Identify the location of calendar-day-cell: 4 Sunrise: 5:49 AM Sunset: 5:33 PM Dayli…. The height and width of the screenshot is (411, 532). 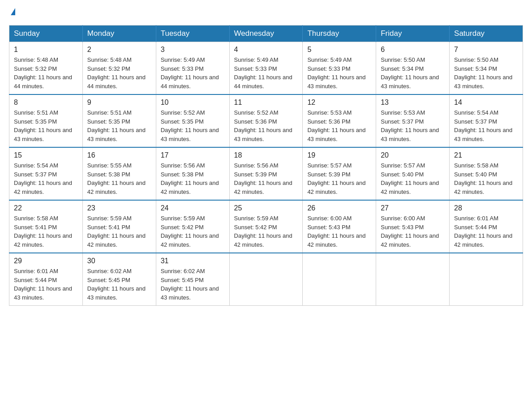
(266, 68).